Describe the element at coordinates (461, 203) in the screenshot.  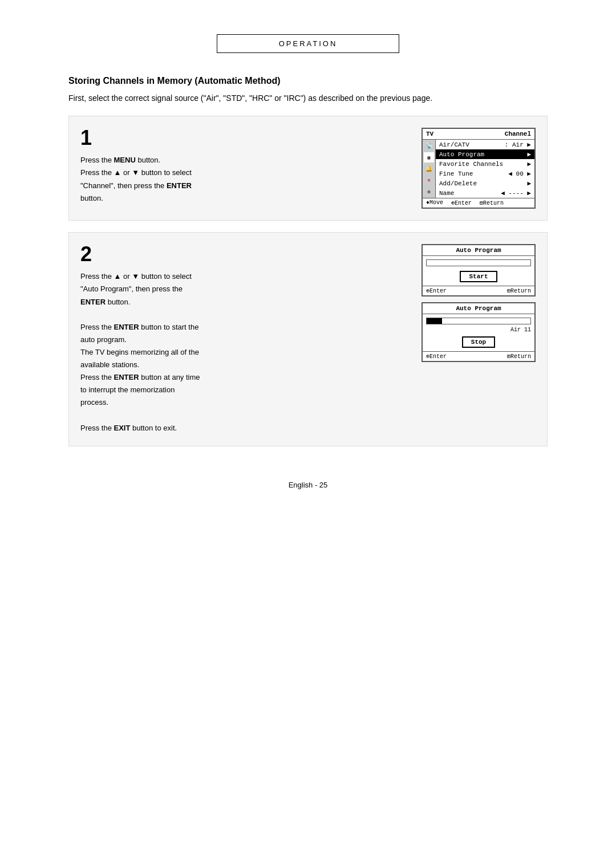
I see `footer-enter: ⊕Enter` at that location.